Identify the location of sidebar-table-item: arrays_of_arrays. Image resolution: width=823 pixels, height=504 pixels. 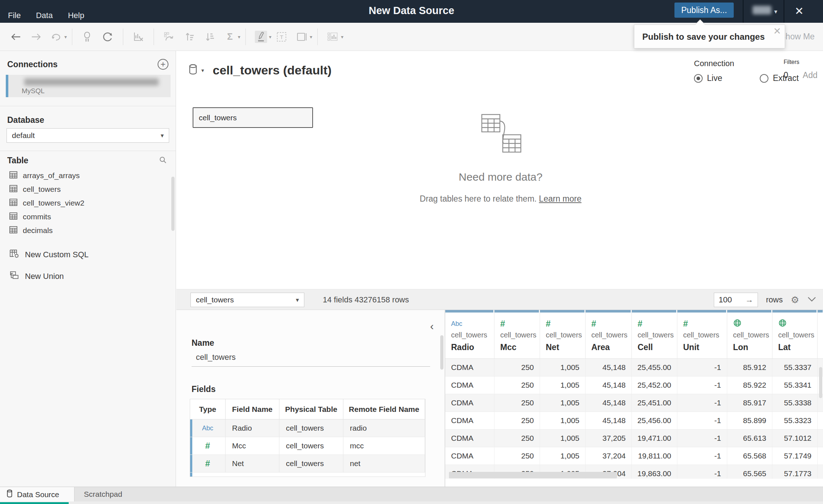
(85, 176).